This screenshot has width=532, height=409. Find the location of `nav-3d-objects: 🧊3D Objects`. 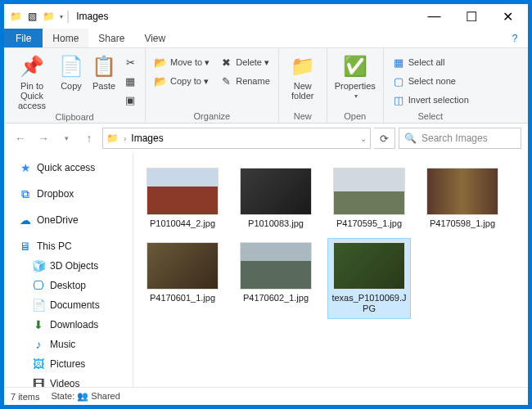

nav-3d-objects: 🧊3D Objects is located at coordinates (69, 266).